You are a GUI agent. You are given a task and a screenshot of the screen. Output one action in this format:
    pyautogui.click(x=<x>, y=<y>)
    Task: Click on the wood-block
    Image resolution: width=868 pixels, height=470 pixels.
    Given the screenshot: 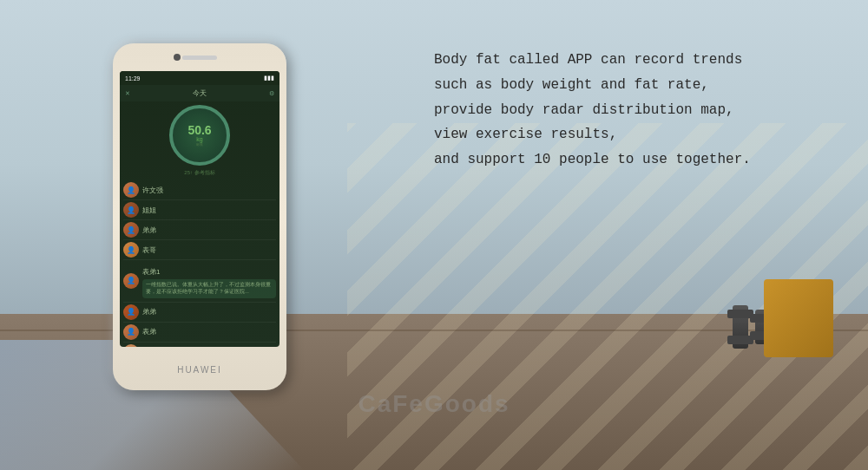 What is the action you would take?
    pyautogui.click(x=799, y=318)
    